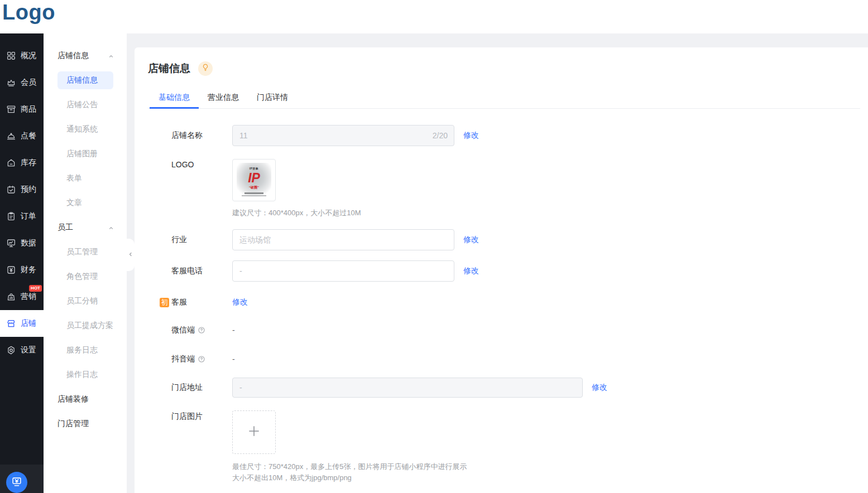 This screenshot has height=493, width=868. I want to click on booking-icon, so click(11, 190).